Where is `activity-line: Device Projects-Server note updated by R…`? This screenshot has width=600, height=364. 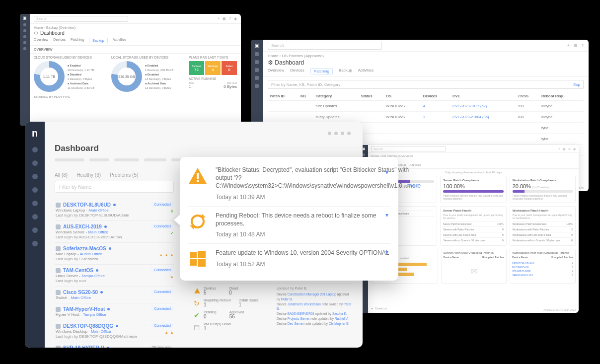 activity-line: Device Projects-Server note updated by R… is located at coordinates (315, 319).